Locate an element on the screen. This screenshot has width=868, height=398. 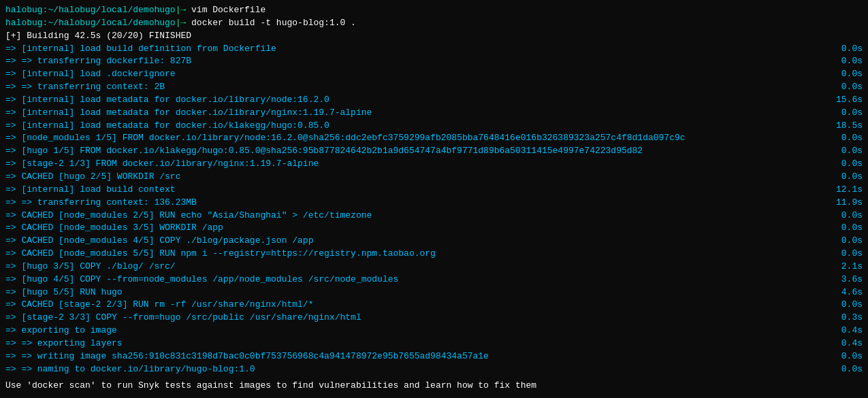
line-build-header: [+] Building 42.5s (20/20) FINISHED is located at coordinates (434, 37).